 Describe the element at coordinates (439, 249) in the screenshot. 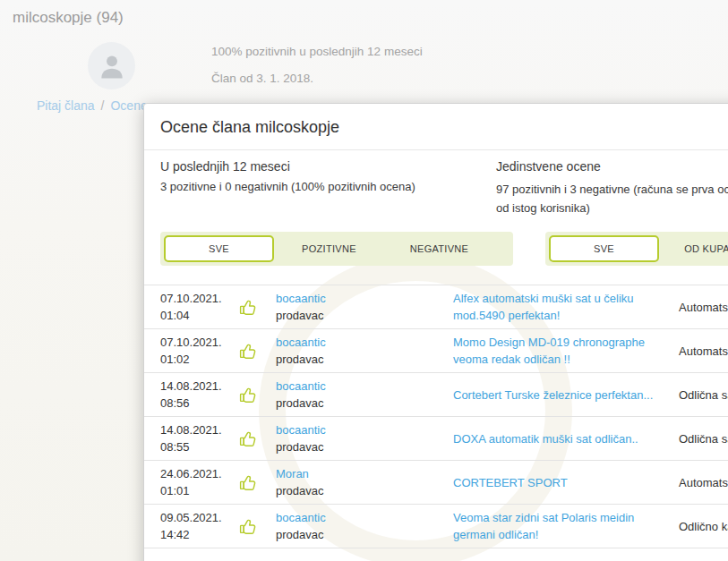

I see `filter-button-negativne: NEGATIVNE` at that location.